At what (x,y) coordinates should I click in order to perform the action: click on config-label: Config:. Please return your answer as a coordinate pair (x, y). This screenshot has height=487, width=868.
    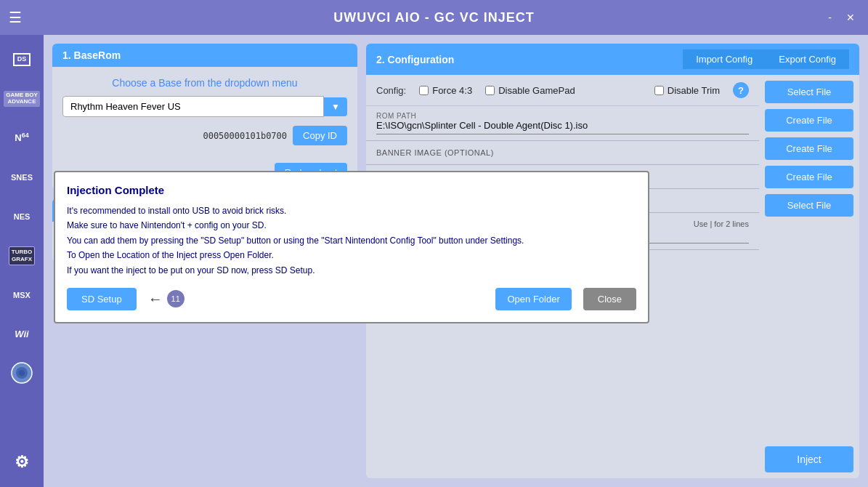
    Looking at the image, I should click on (391, 90).